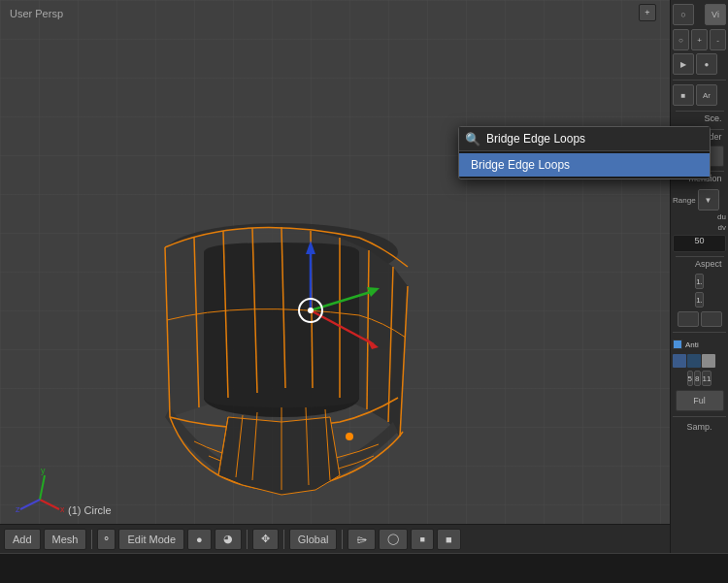 This screenshot has height=583, width=728. I want to click on viewport-shading-btn: ●, so click(200, 539).